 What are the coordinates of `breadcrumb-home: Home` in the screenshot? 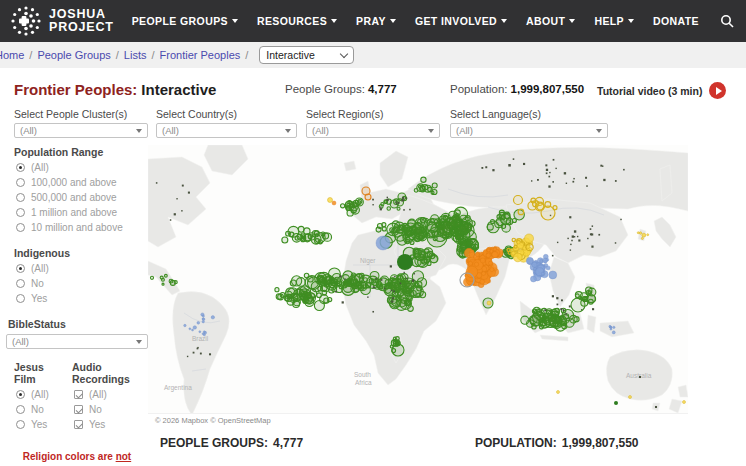 It's located at (12, 55).